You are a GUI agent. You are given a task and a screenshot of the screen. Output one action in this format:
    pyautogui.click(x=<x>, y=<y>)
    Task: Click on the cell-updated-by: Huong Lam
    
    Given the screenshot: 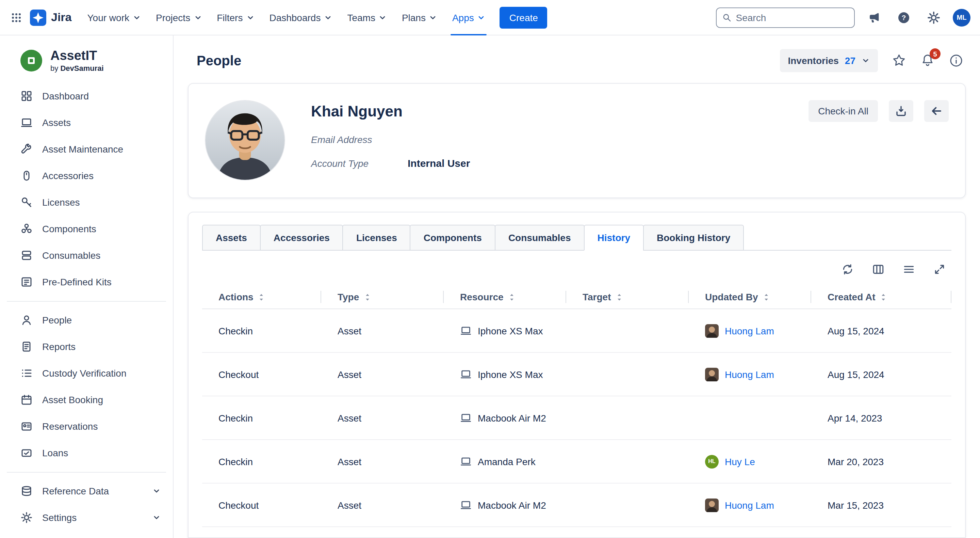 What is the action you would take?
    pyautogui.click(x=750, y=374)
    